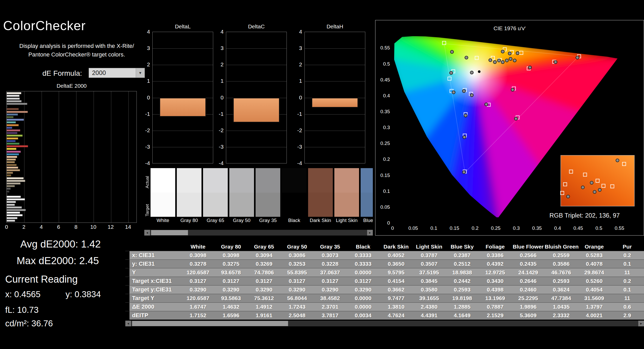 The image size is (644, 349). Describe the element at coordinates (242, 220) in the screenshot. I see `swatch-label: Gray 50` at that location.